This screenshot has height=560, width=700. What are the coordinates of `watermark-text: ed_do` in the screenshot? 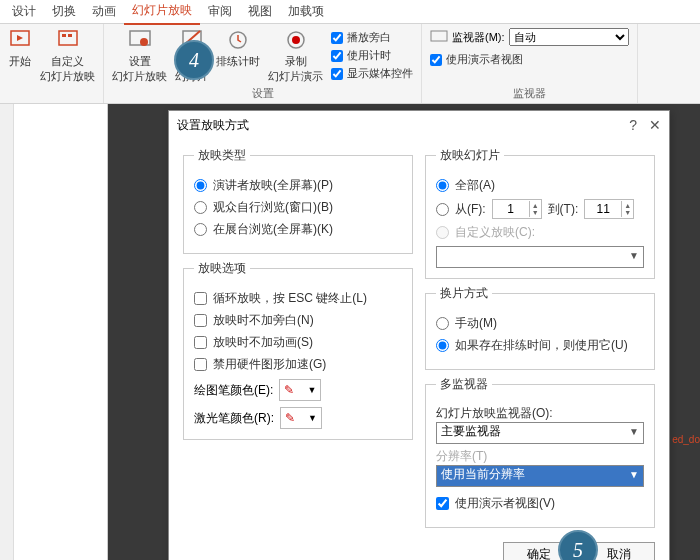 It's located at (686, 440).